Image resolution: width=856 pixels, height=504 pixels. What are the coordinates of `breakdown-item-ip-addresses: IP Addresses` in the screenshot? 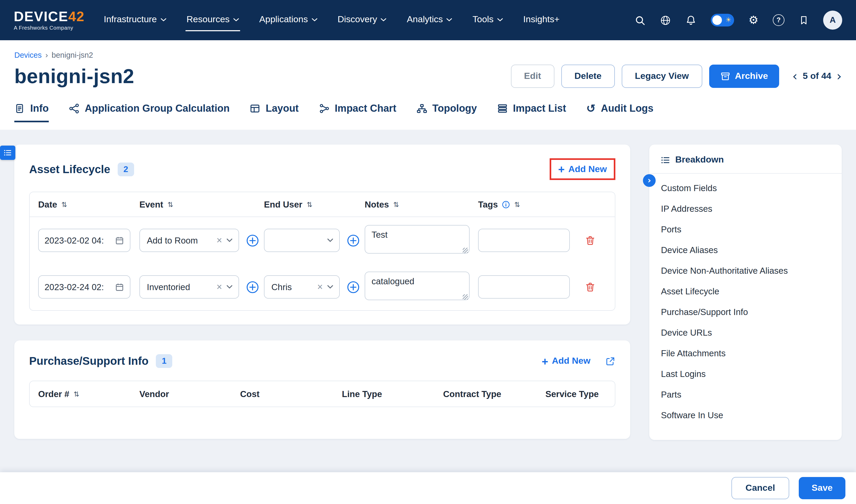 It's located at (746, 209).